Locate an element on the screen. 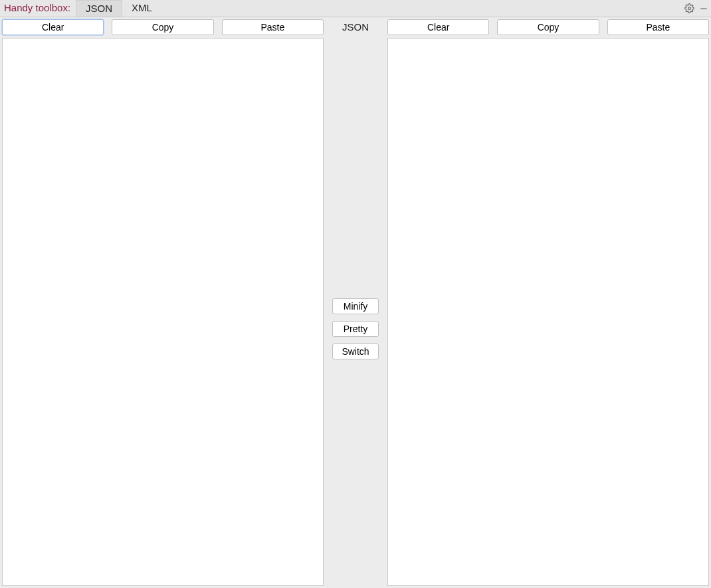 This screenshot has height=588, width=711. left-toolbar: Clear Copy Paste is located at coordinates (163, 29).